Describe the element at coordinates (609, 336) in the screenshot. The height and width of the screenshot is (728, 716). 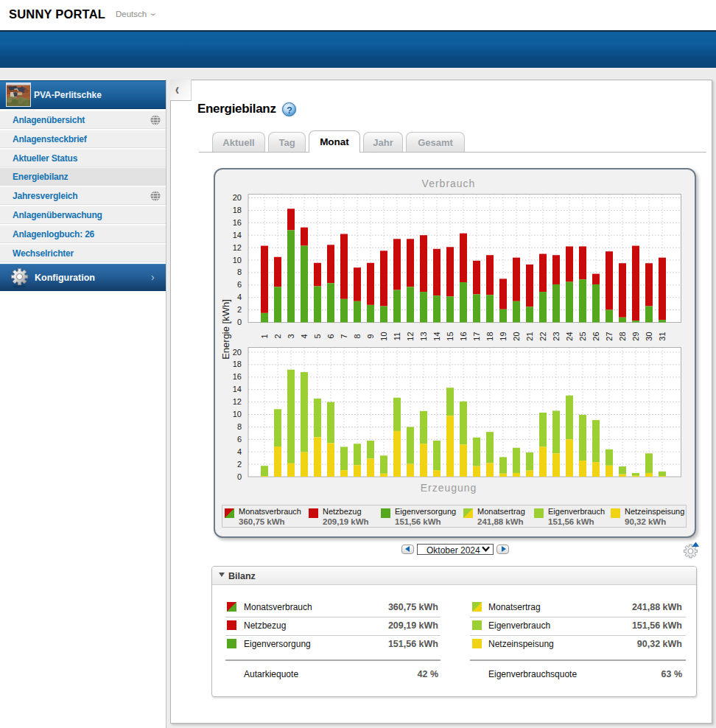
I see `svg-text: 27` at that location.